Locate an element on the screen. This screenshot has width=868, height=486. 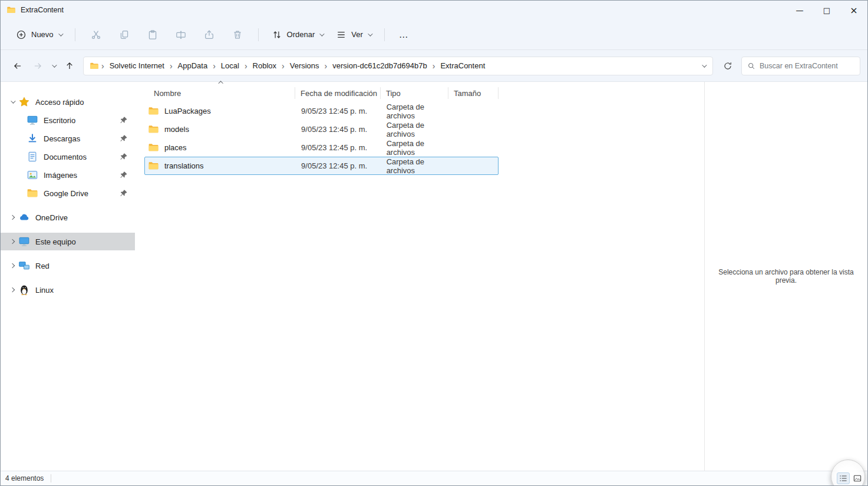
sidebar-item-desktop: Escritorio is located at coordinates (68, 120).